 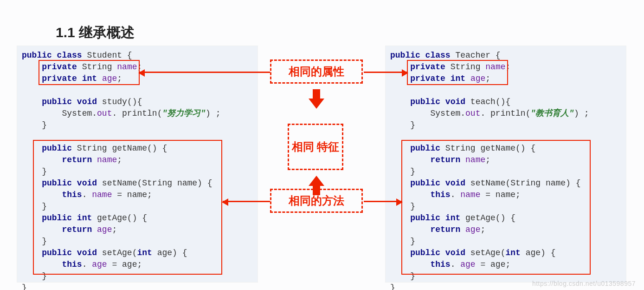 I want to click on arrow-left-meth, so click(x=246, y=202).